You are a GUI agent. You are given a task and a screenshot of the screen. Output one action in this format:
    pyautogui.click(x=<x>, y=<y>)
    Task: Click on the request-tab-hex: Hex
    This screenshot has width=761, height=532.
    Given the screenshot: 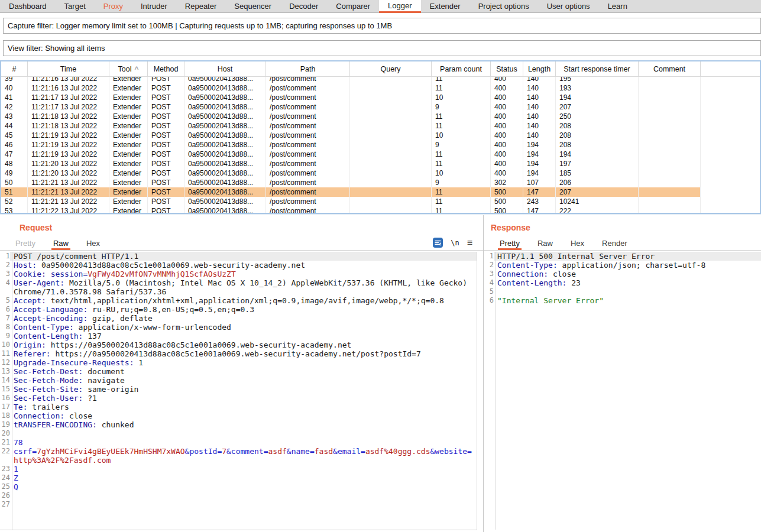 What is the action you would take?
    pyautogui.click(x=93, y=245)
    